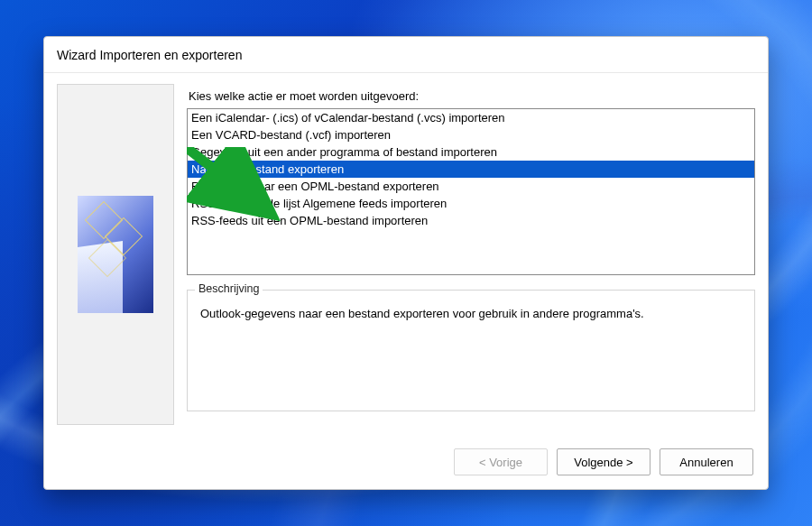  I want to click on description-legend: Beschrijving, so click(229, 289).